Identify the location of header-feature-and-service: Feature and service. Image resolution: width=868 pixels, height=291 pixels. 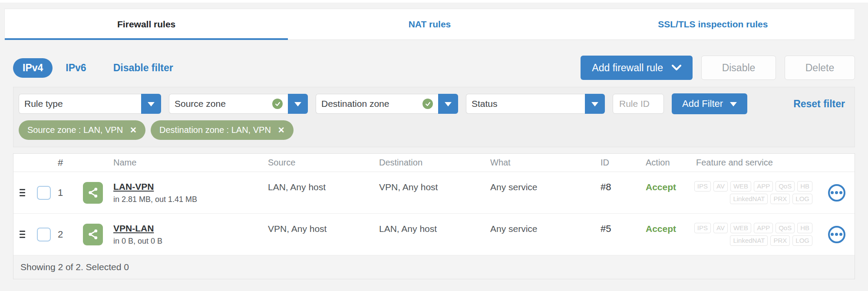
(757, 162).